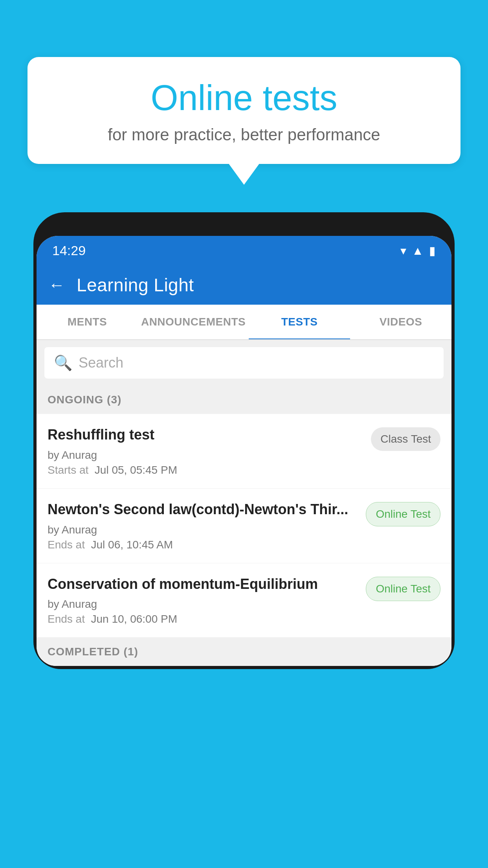 The image size is (488, 868). Describe the element at coordinates (135, 285) in the screenshot. I see `app-title: Learning Light` at that location.